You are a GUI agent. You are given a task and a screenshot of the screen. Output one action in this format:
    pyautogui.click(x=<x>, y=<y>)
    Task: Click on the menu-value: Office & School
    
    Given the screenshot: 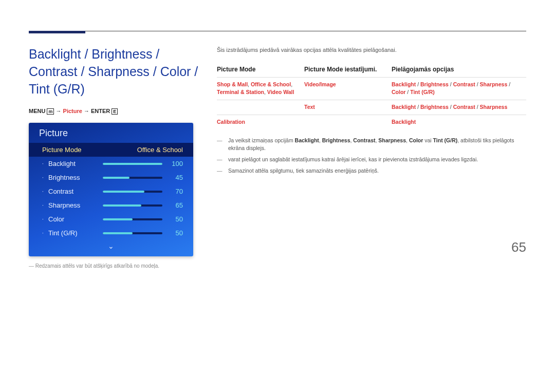 What is the action you would take?
    pyautogui.click(x=137, y=150)
    